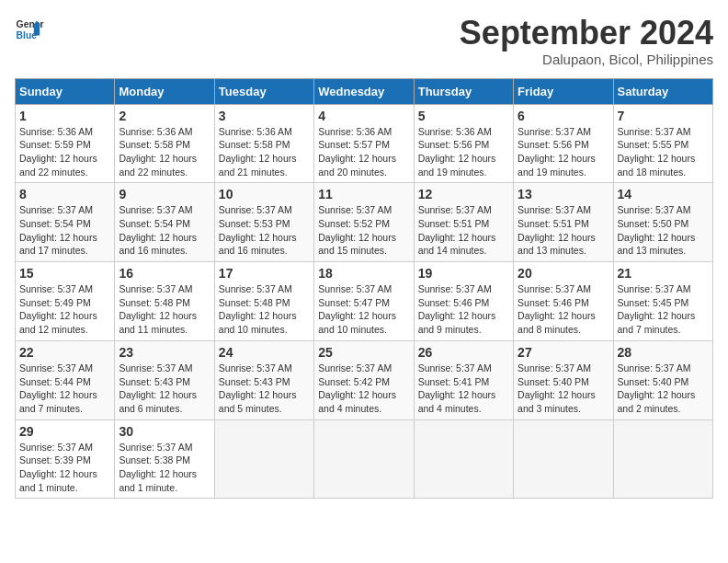 The image size is (728, 563). Describe the element at coordinates (354, 303) in the screenshot. I see `sunset-label: Sunset: 5:47 PM` at that location.